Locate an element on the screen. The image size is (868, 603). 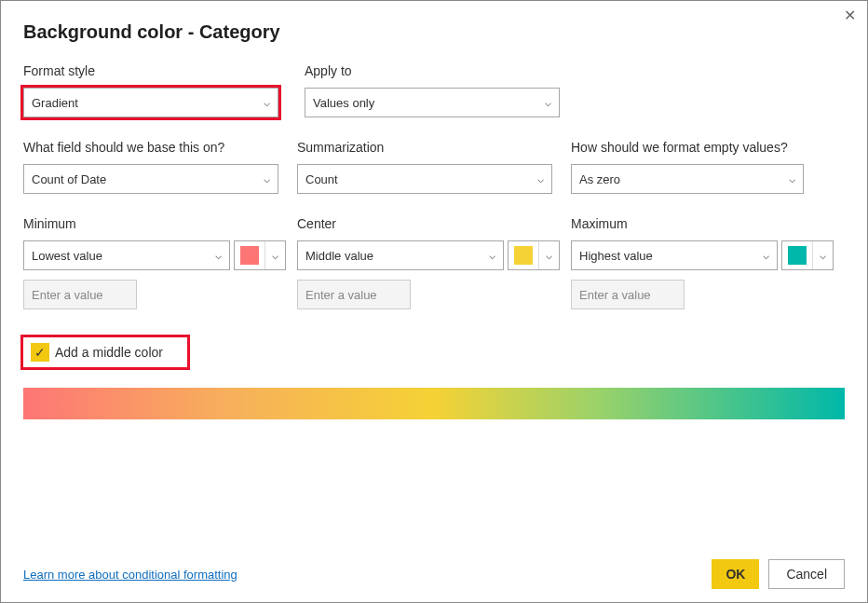
maximum-value-input: Enter a value is located at coordinates (628, 295).